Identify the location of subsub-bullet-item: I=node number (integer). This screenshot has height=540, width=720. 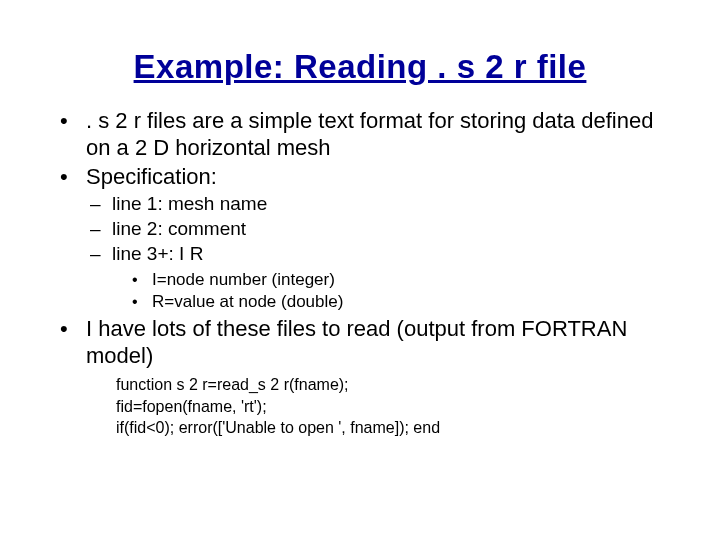
(397, 280).